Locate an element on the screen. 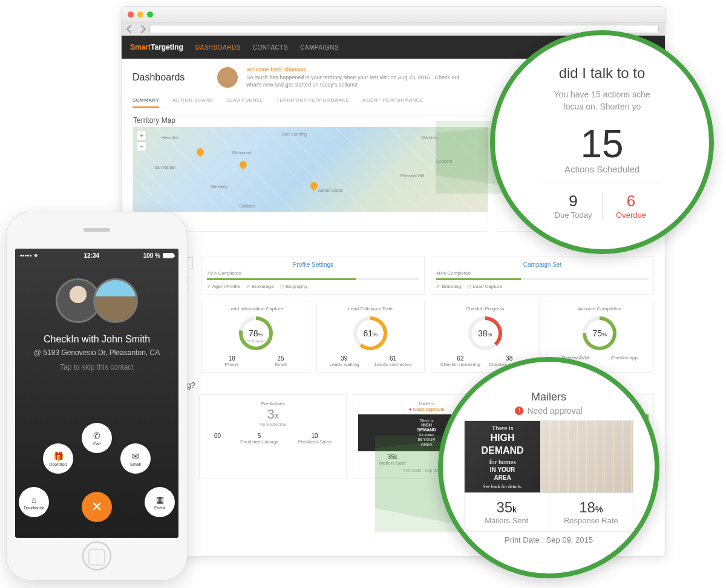 The height and width of the screenshot is (588, 726). zoom-in-button: + is located at coordinates (142, 136).